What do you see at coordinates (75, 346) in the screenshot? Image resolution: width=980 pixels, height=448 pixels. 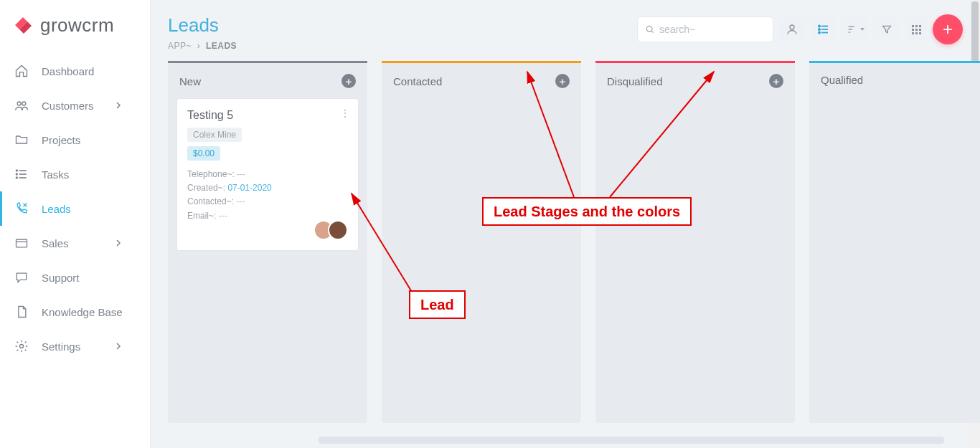 I see `sidebar-item-settings: Settings` at bounding box center [75, 346].